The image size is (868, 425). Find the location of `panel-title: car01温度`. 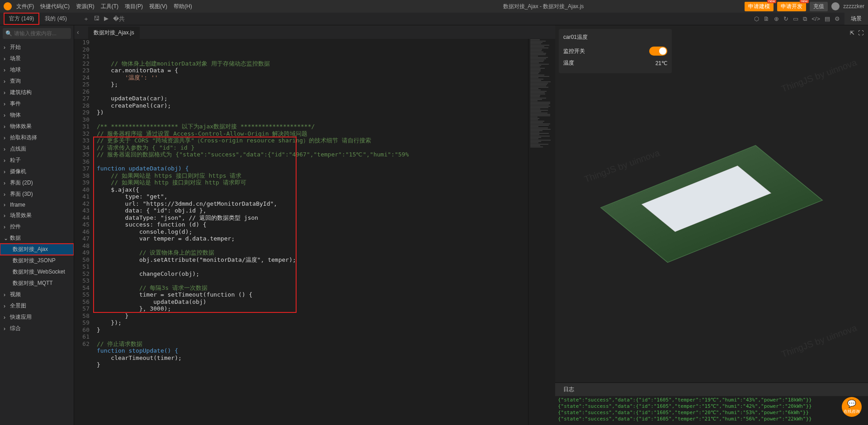

panel-title: car01温度 is located at coordinates (615, 37).